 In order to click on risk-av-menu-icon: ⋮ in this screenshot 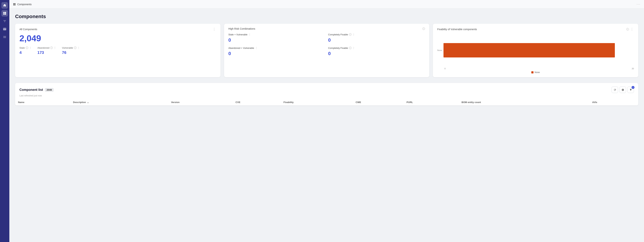, I will do `click(256, 48)`.